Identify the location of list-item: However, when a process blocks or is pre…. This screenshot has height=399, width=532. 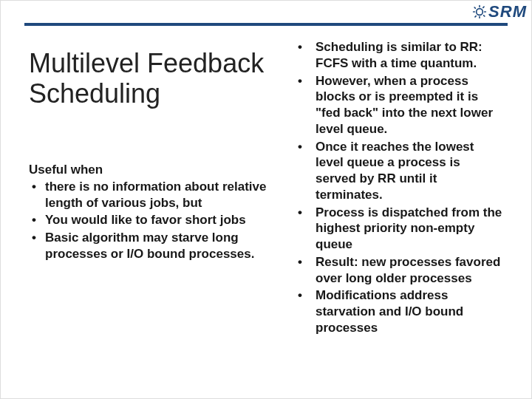
(398, 105).